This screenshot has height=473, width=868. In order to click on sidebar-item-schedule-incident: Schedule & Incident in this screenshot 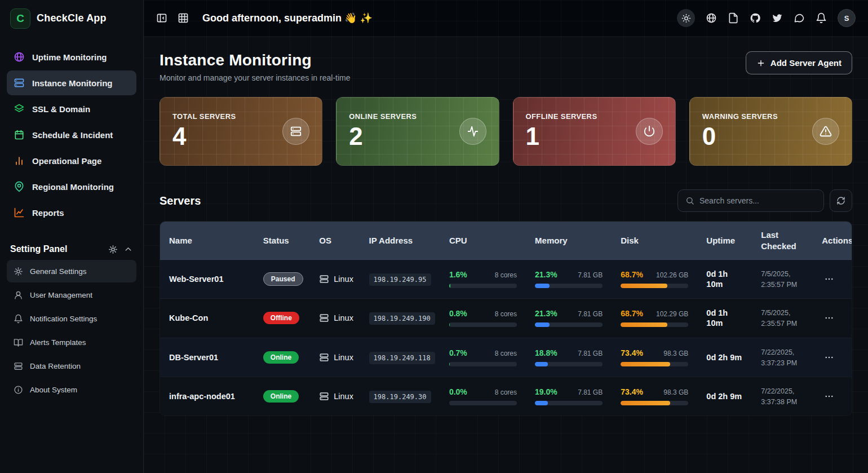, I will do `click(72, 135)`.